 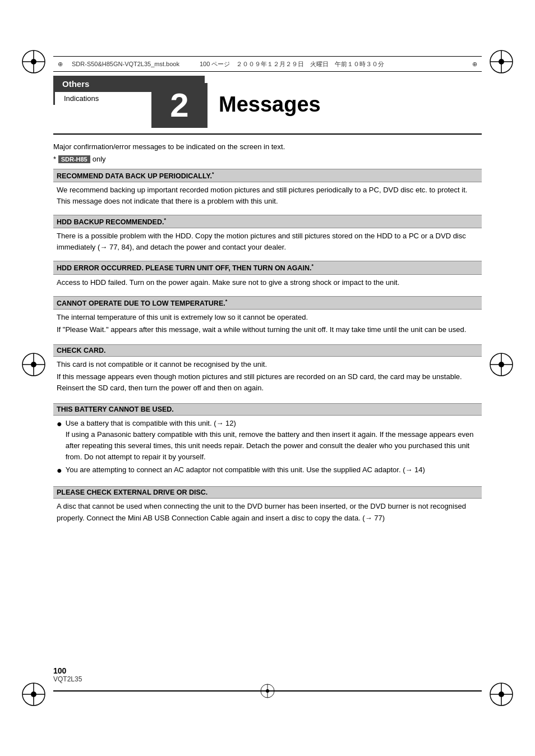 I want to click on msg-section-low-temp: CANNOT OPERATE DUE TO LOW TEMPERATURE.* …, so click(x=268, y=317).